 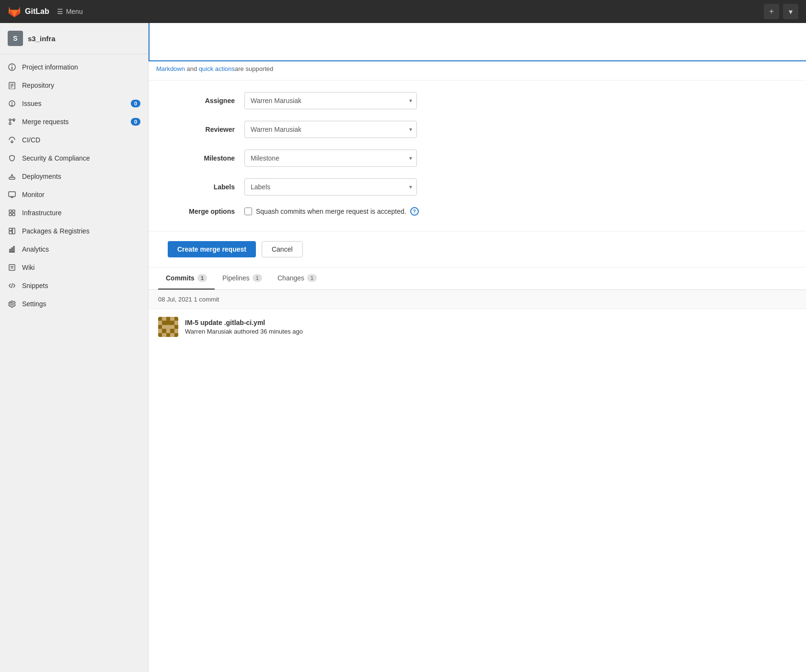 I want to click on tab-commits-label: Commits, so click(x=180, y=278).